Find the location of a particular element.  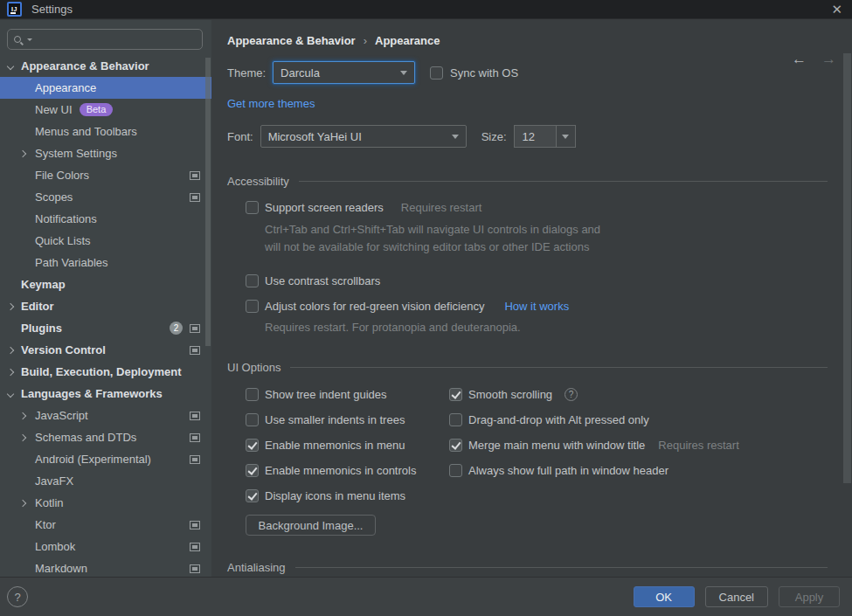

sidebar-item-markdown: Markdown is located at coordinates (106, 567).